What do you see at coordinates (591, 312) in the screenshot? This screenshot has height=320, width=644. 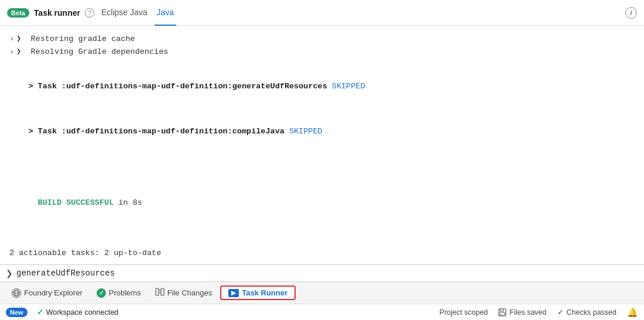 I see `checks-passed-label: Checks passed` at bounding box center [591, 312].